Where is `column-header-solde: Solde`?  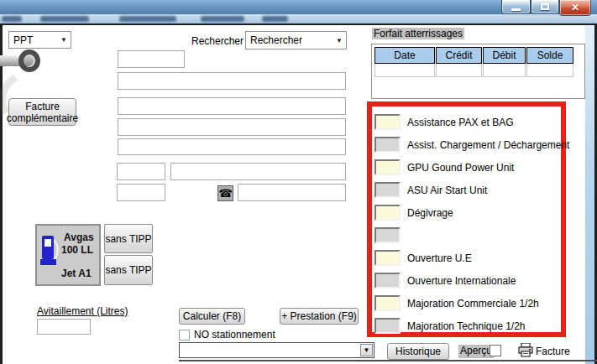 column-header-solde: Solde is located at coordinates (550, 55).